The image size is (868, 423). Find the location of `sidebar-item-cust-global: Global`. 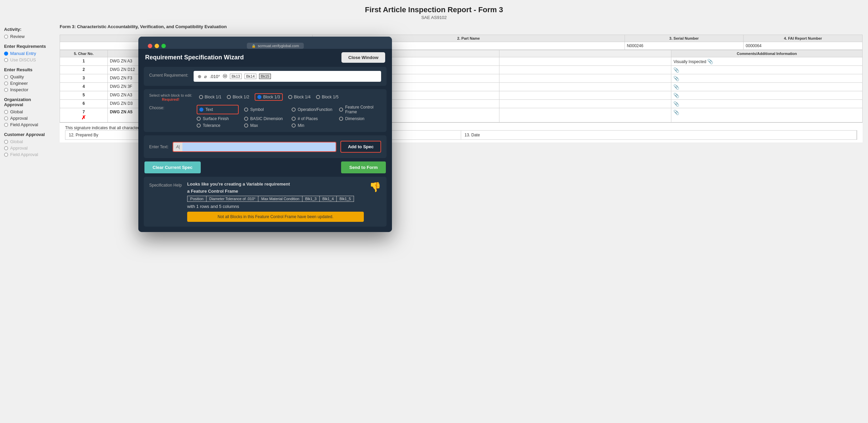

sidebar-item-cust-global: Global is located at coordinates (27, 142).